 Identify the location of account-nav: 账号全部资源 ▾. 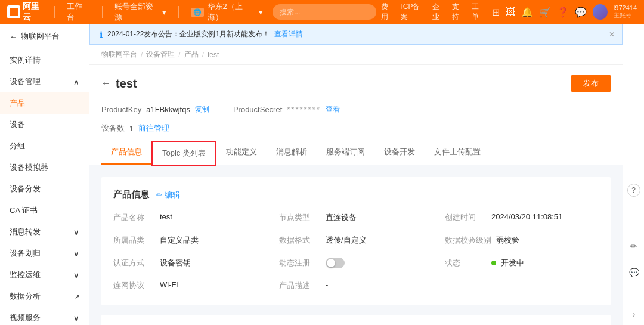
(141, 12).